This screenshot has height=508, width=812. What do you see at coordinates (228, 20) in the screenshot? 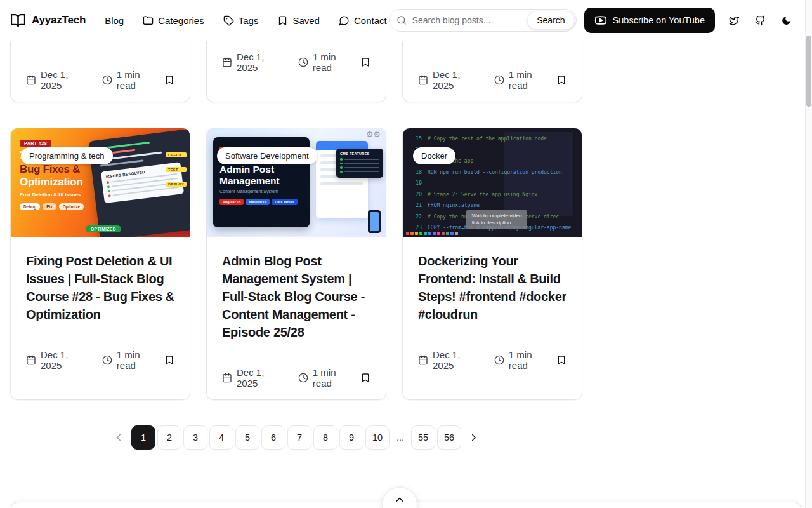
I see `tag-icon` at bounding box center [228, 20].